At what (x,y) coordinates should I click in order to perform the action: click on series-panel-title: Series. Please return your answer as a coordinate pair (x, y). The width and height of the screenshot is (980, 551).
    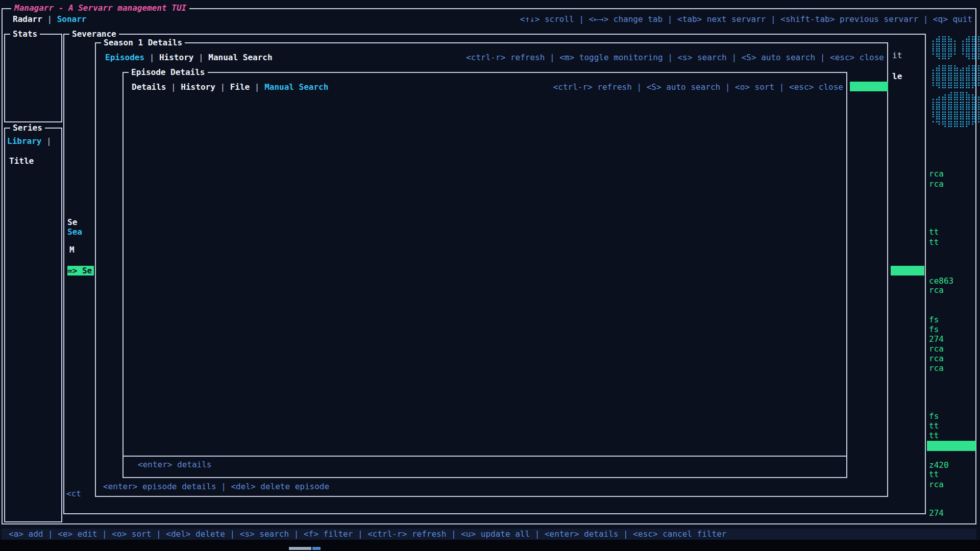
    Looking at the image, I should click on (28, 128).